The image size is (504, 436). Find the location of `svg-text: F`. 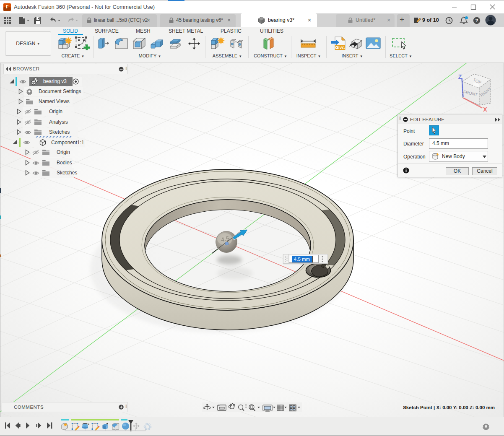

svg-text: F is located at coordinates (8, 7).